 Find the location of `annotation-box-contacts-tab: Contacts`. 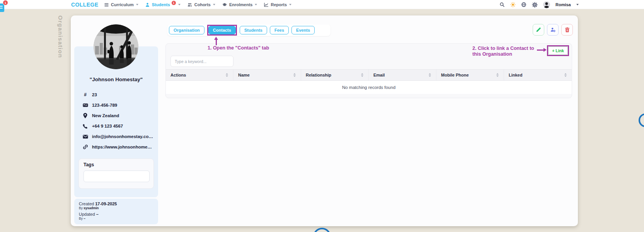

annotation-box-contacts-tab: Contacts is located at coordinates (222, 30).